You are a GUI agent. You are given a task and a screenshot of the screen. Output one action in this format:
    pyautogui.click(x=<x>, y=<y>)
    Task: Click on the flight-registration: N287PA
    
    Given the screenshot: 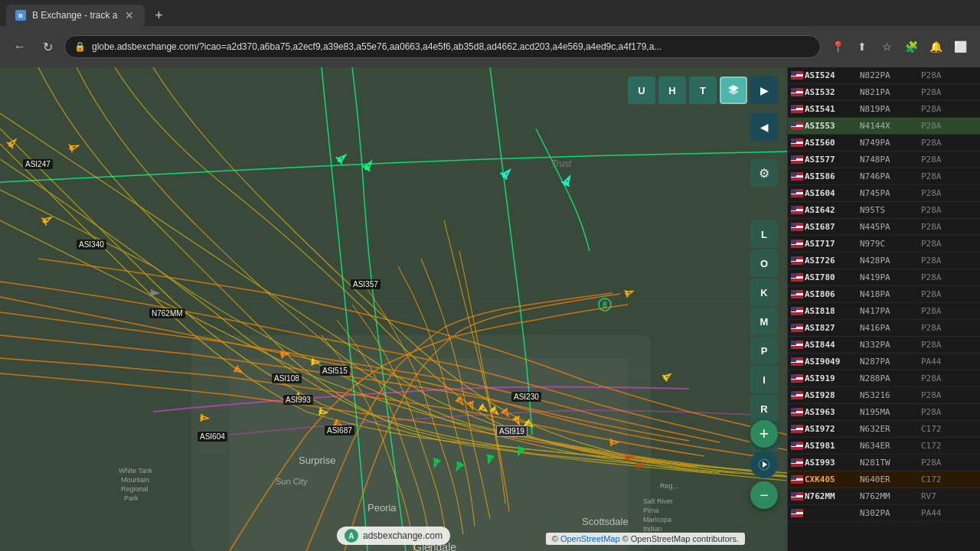 What is the action you would take?
    pyautogui.click(x=890, y=361)
    